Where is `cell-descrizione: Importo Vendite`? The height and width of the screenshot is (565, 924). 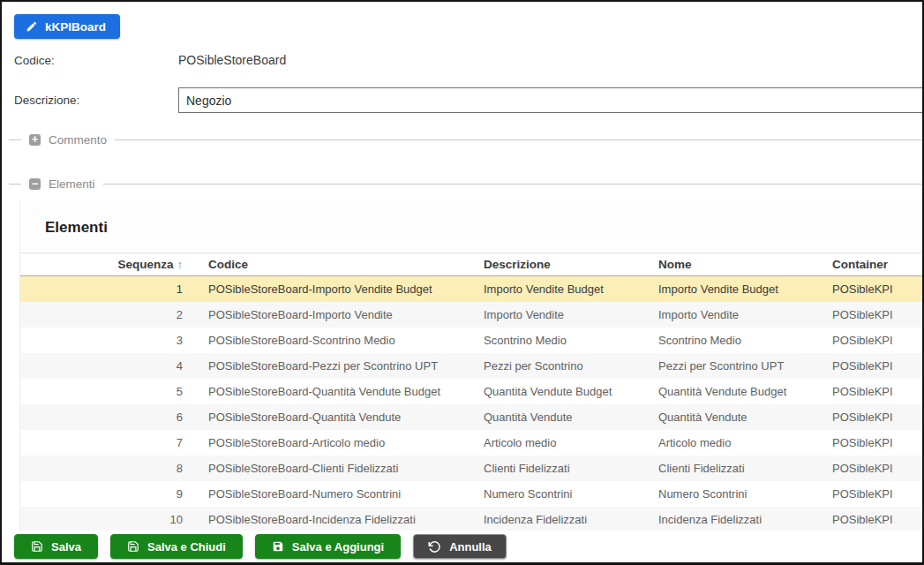
cell-descrizione: Importo Vendite is located at coordinates (552, 314).